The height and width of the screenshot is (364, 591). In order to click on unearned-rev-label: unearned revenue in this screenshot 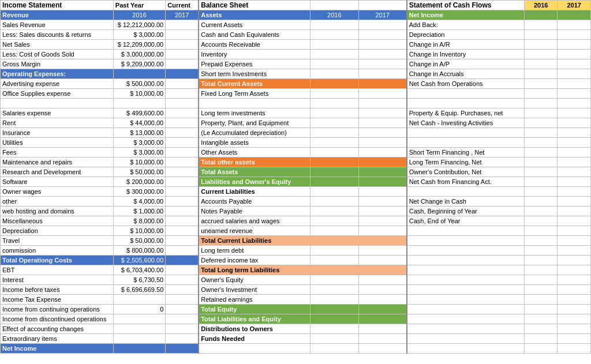, I will do `click(254, 231)`.